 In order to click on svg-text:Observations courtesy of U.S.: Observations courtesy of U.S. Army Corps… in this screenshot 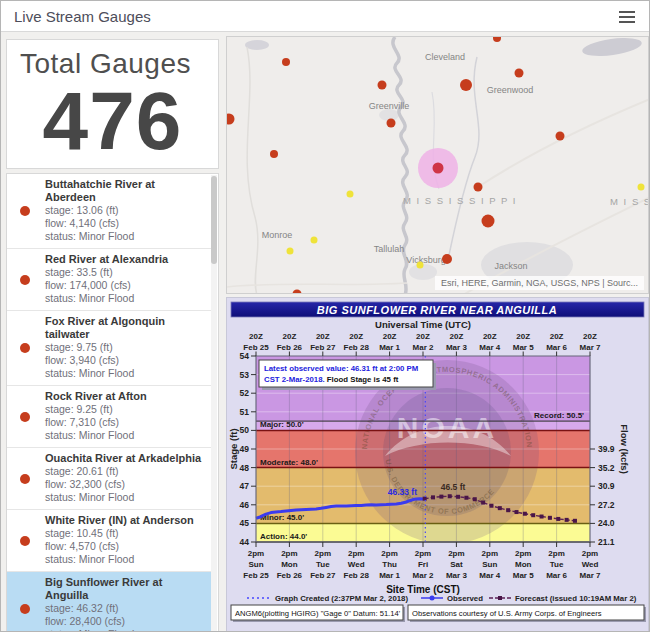, I will do `click(507, 614)`.